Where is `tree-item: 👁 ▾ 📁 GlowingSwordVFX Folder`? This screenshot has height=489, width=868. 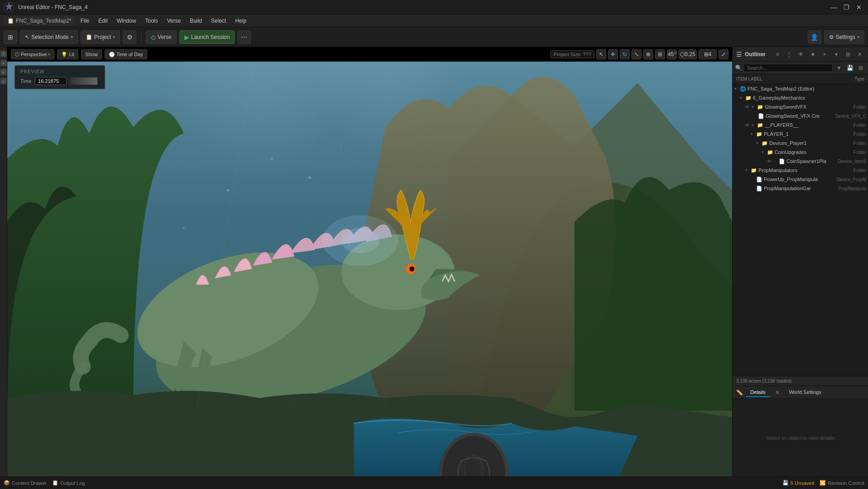
tree-item: 👁 ▾ 📁 GlowingSwordVFX Folder is located at coordinates (800, 107).